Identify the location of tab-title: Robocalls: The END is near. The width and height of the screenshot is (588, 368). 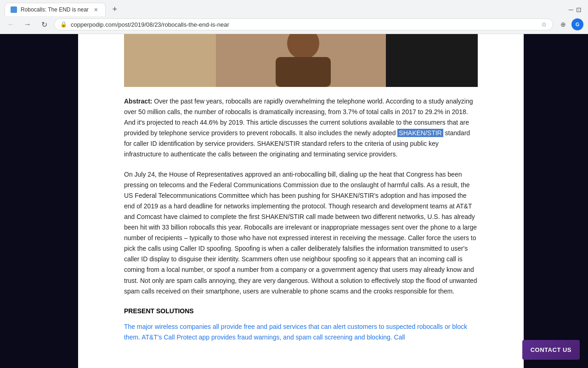
(55, 10).